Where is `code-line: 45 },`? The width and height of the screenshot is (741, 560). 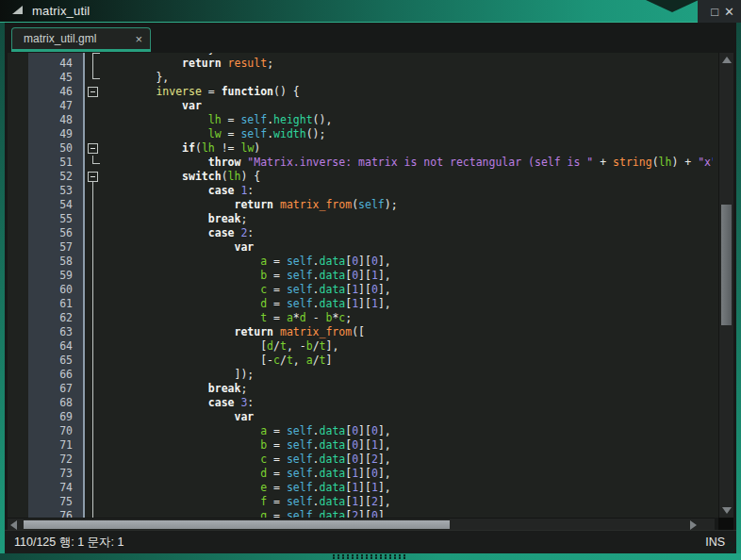 code-line: 45 }, is located at coordinates (370, 77).